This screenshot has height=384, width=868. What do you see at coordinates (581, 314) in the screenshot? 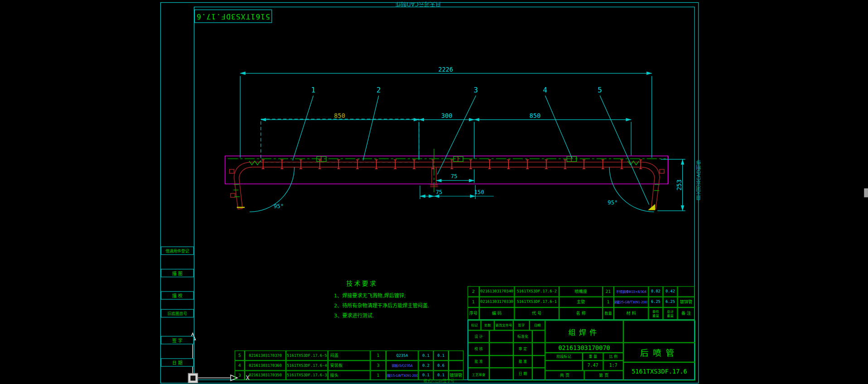
I see `bom-header-name: 名 称` at bounding box center [581, 314].